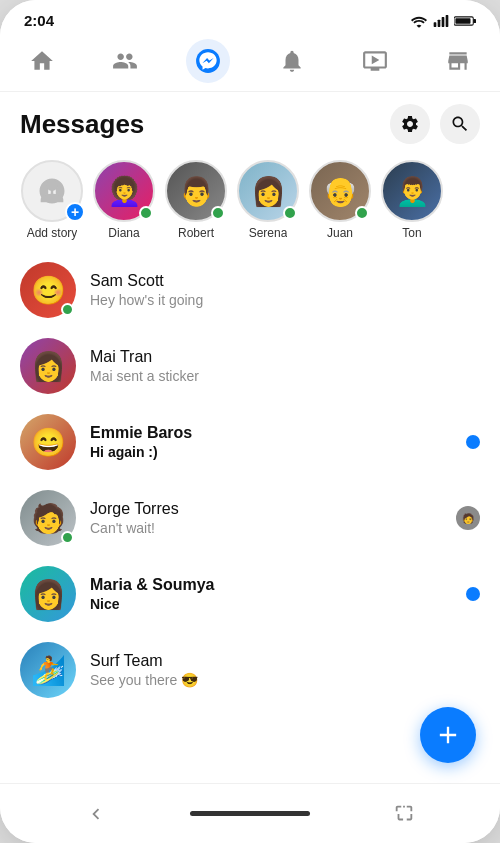 This screenshot has width=500, height=843. I want to click on sam-preview: Hey how's it going, so click(285, 300).